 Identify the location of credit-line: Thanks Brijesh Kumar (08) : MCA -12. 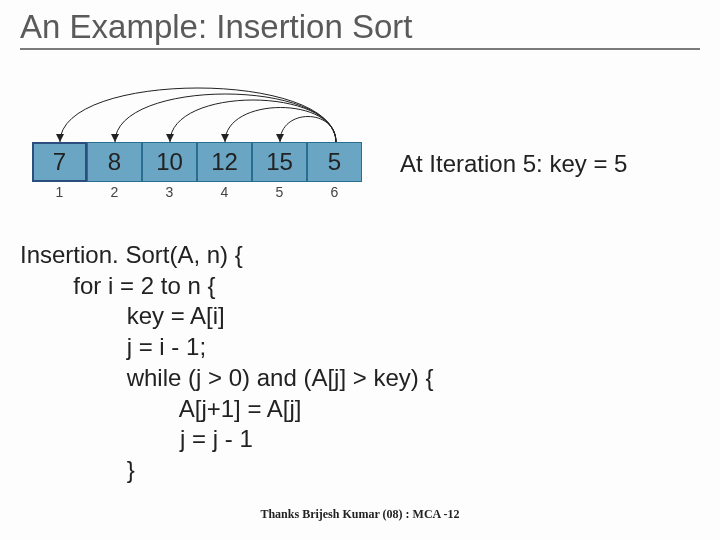
(360, 514).